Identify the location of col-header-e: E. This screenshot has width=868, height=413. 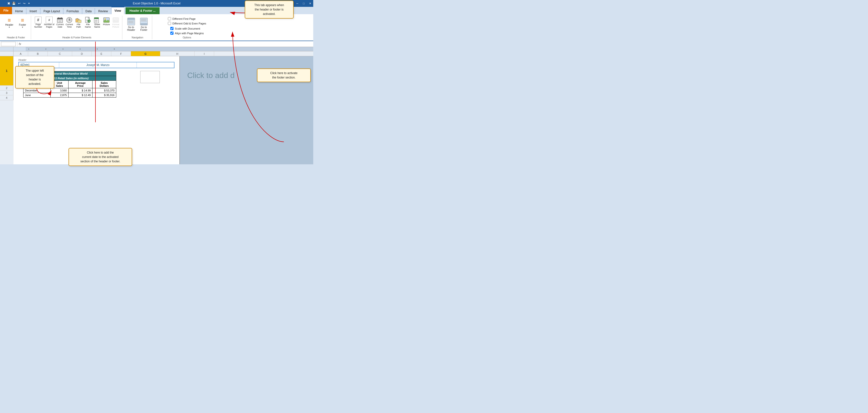
(101, 54).